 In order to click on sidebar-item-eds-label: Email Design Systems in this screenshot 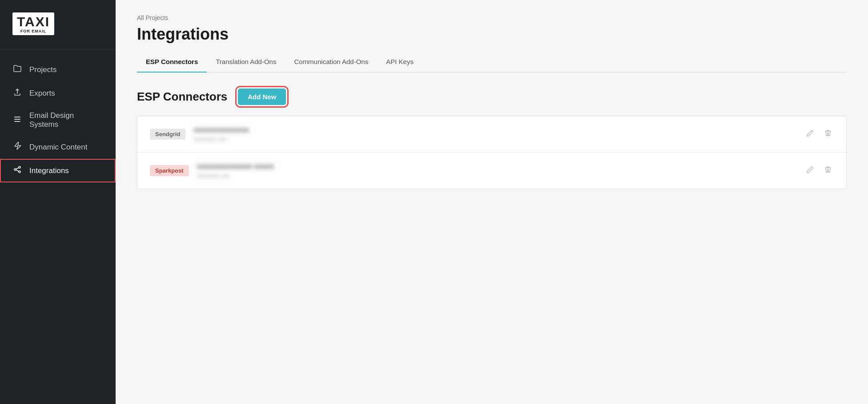, I will do `click(66, 120)`.